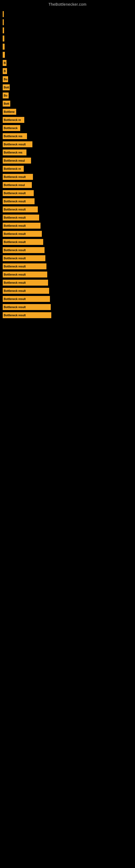 This screenshot has height=868, width=135. Describe the element at coordinates (69, 160) in the screenshot. I see `bar-row: Bottleneck resul` at that location.